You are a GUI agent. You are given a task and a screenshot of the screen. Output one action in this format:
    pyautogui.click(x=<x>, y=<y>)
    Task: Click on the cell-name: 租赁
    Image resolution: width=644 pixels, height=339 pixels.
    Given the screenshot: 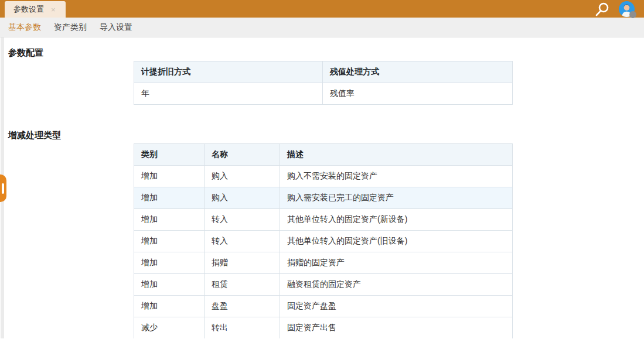 What is the action you would take?
    pyautogui.click(x=243, y=285)
    